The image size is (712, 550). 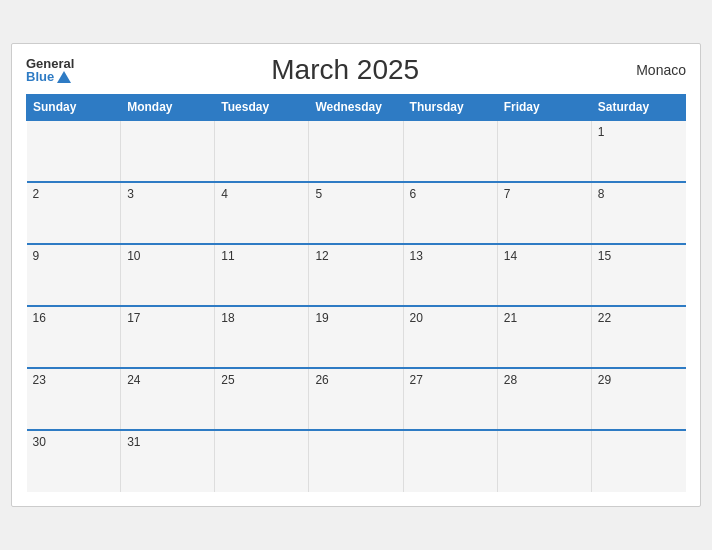 I want to click on calendar-cell: 18, so click(x=262, y=337).